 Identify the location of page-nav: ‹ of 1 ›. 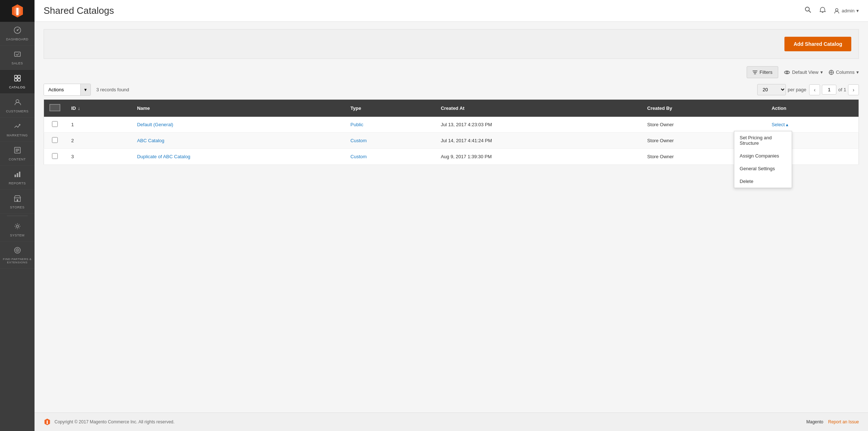
(834, 90).